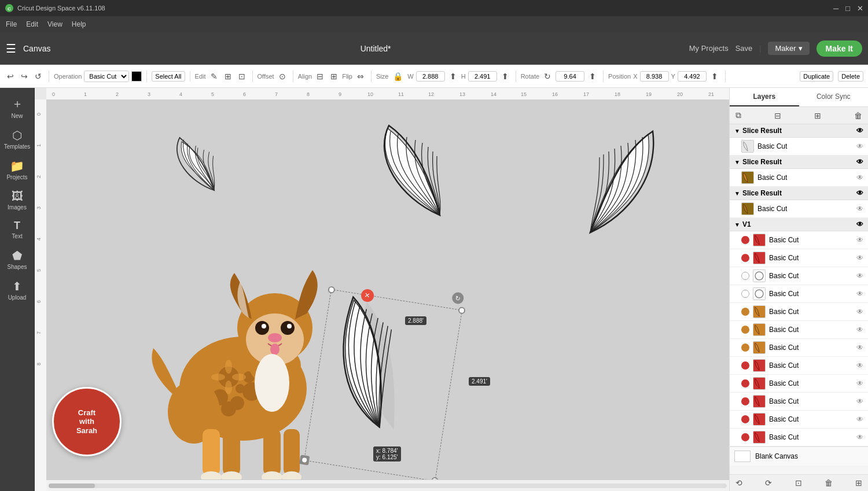 The image size is (868, 491). What do you see at coordinates (799, 193) in the screenshot?
I see `layer-group-header-slice3: ▼ Slice Result 👁` at bounding box center [799, 193].